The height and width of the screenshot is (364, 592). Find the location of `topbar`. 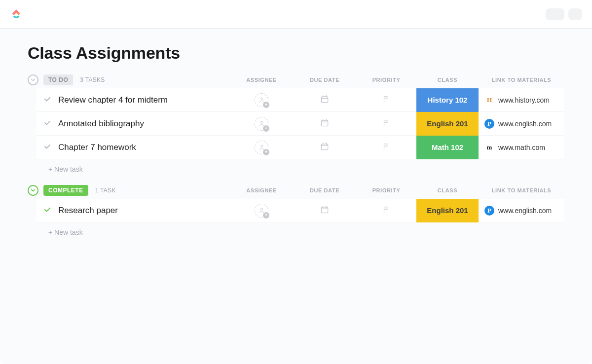

topbar is located at coordinates (296, 14).